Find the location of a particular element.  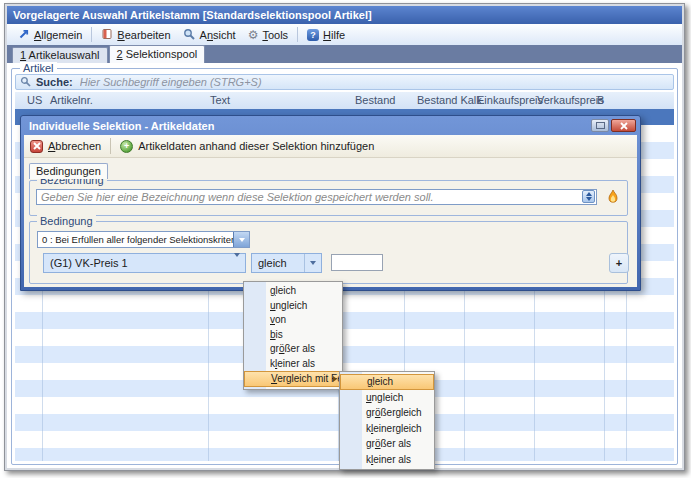

magnifier-icon is located at coordinates (190, 35).